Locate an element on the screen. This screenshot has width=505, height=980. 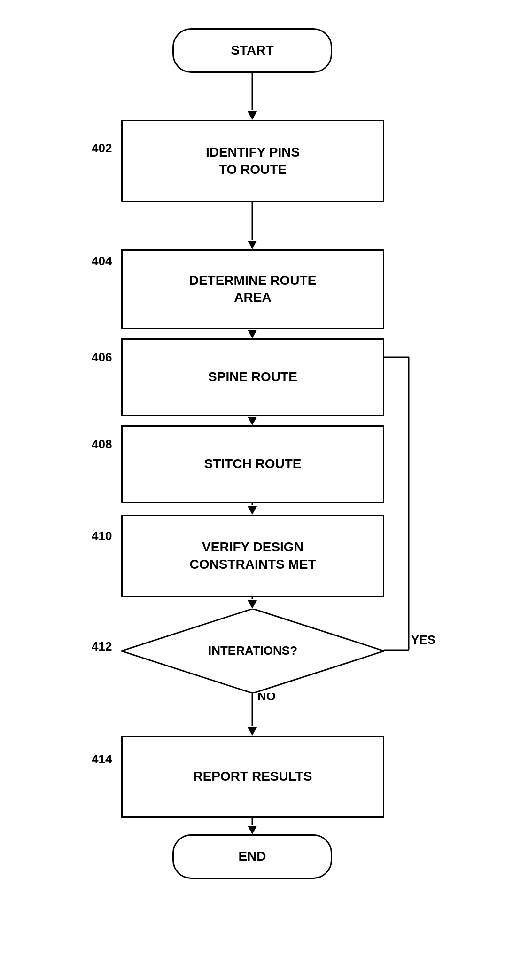
ref-412: 412 is located at coordinates (101, 647).